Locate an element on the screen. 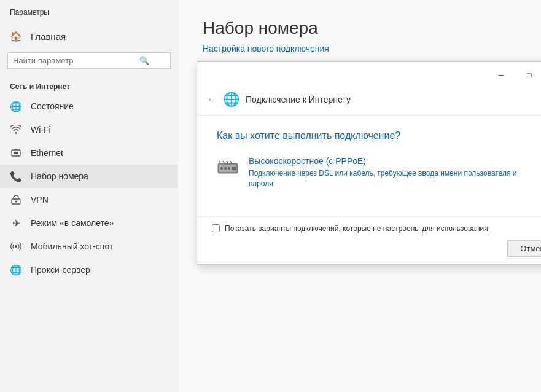 This screenshot has height=392, width=541. dialog-footer: Показать варианты подключений, которые н… is located at coordinates (369, 240).